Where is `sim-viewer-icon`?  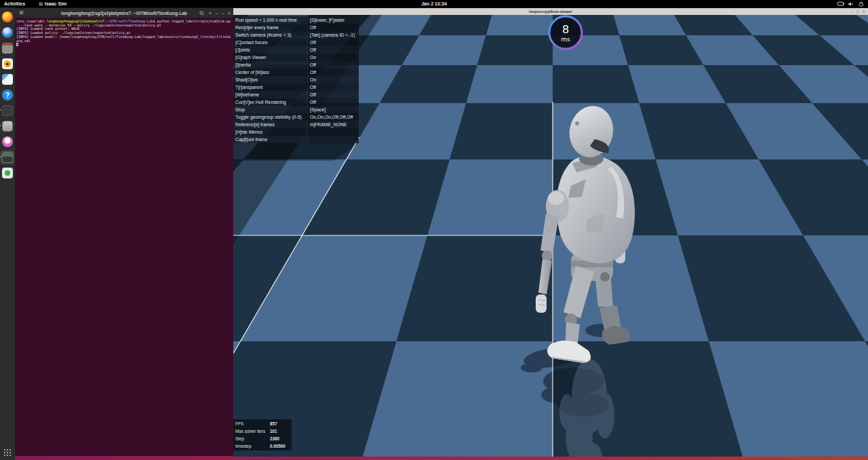
sim-viewer-icon is located at coordinates (7, 157).